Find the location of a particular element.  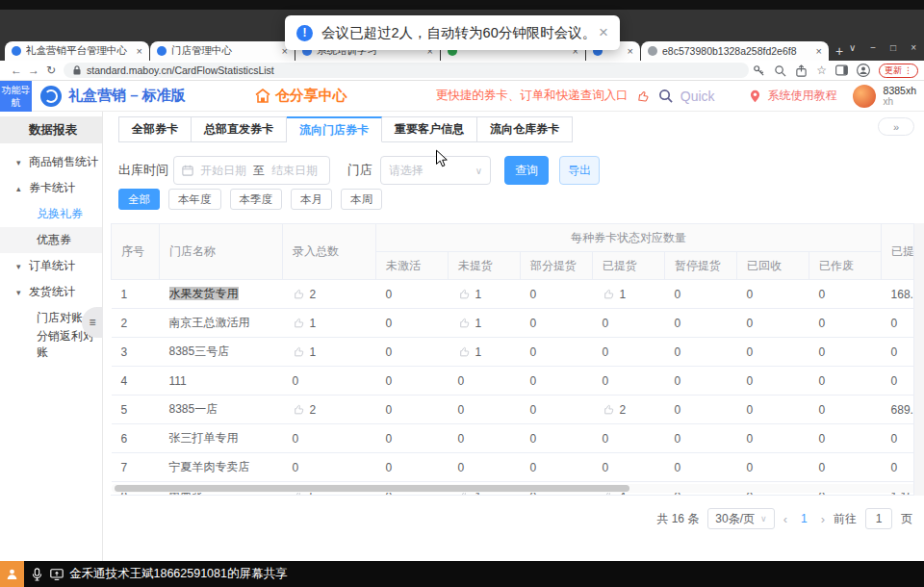

table-row: 1水果发货专用20101000168.0 is located at coordinates (518, 294).